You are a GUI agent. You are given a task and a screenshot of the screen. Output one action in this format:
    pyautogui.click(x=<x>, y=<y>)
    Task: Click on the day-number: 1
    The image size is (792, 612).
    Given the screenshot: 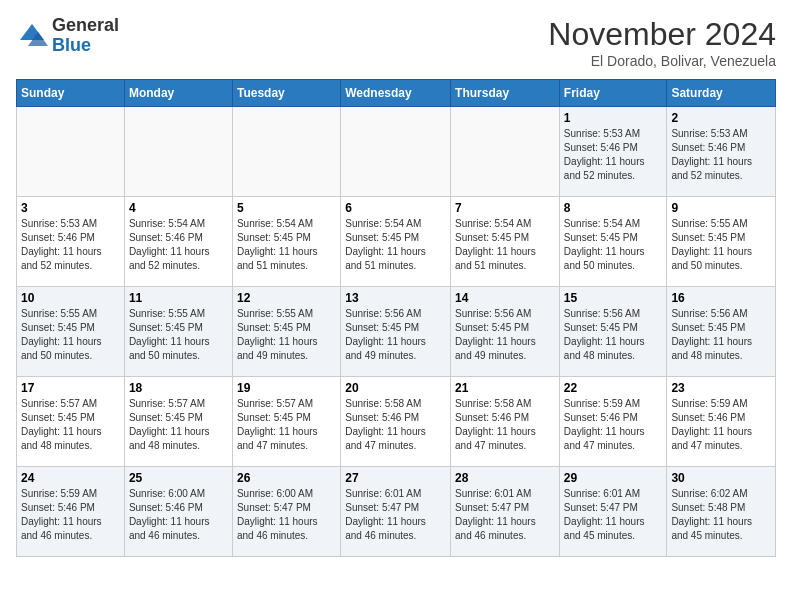 What is the action you would take?
    pyautogui.click(x=614, y=118)
    